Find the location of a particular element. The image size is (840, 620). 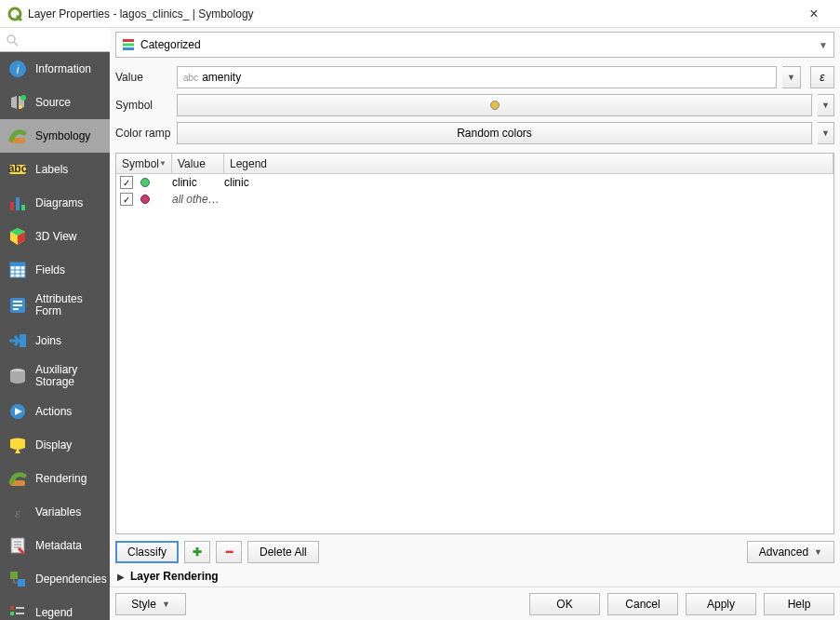

renderer-combo: Categorized ▼ is located at coordinates (474, 45).